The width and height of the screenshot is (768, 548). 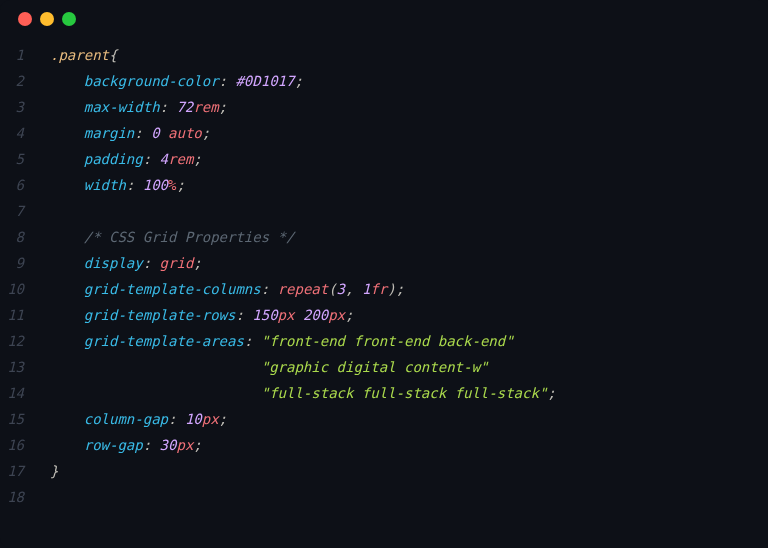 I want to click on token-punc: ,, so click(x=354, y=289).